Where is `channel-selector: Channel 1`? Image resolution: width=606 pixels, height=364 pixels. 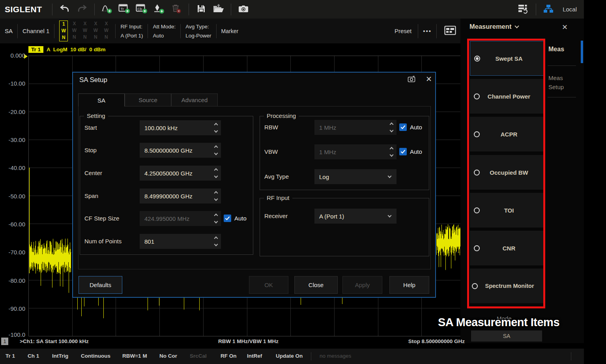 channel-selector: Channel 1 is located at coordinates (36, 31).